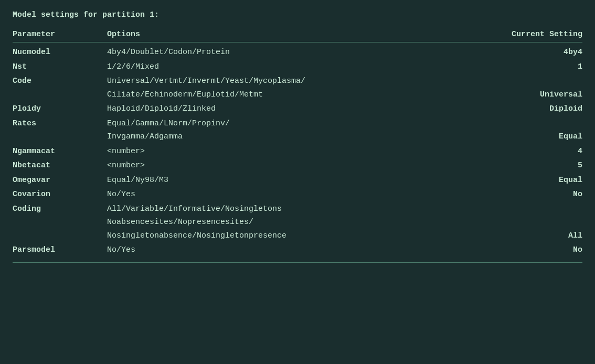 The width and height of the screenshot is (595, 364). What do you see at coordinates (298, 180) in the screenshot?
I see `table-row: OmegavarEqual/Ny98/M3Equal` at bounding box center [298, 180].